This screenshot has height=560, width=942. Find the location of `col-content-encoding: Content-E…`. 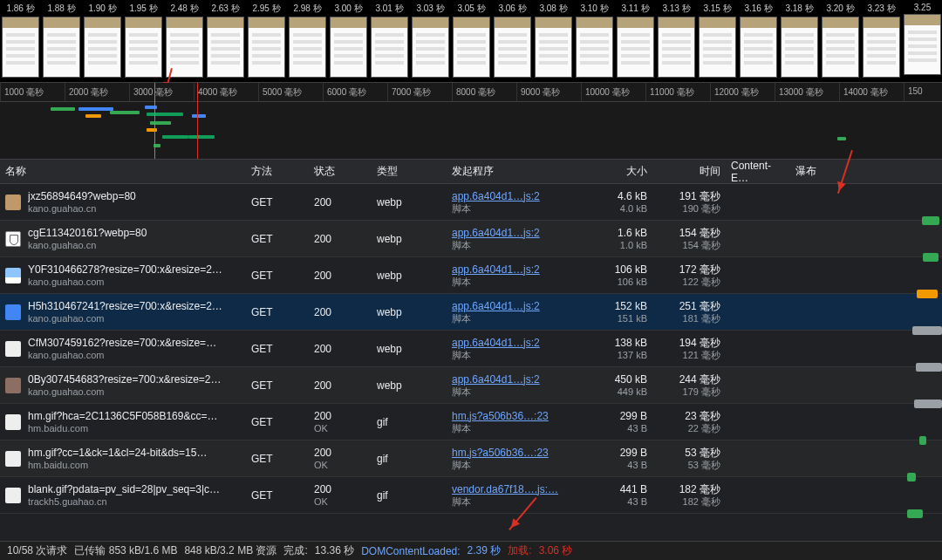

col-content-encoding: Content-E… is located at coordinates (758, 172).